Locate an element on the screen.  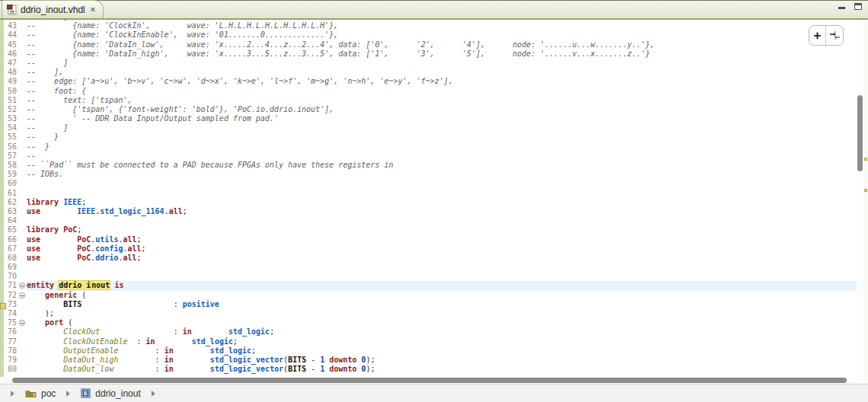
line-number: 46 is located at coordinates (9, 54).